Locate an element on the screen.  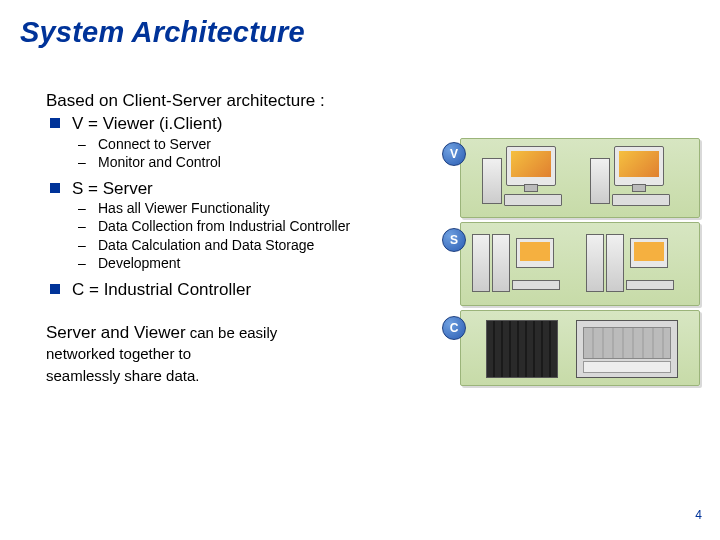
page-number: 4 is located at coordinates (698, 515).